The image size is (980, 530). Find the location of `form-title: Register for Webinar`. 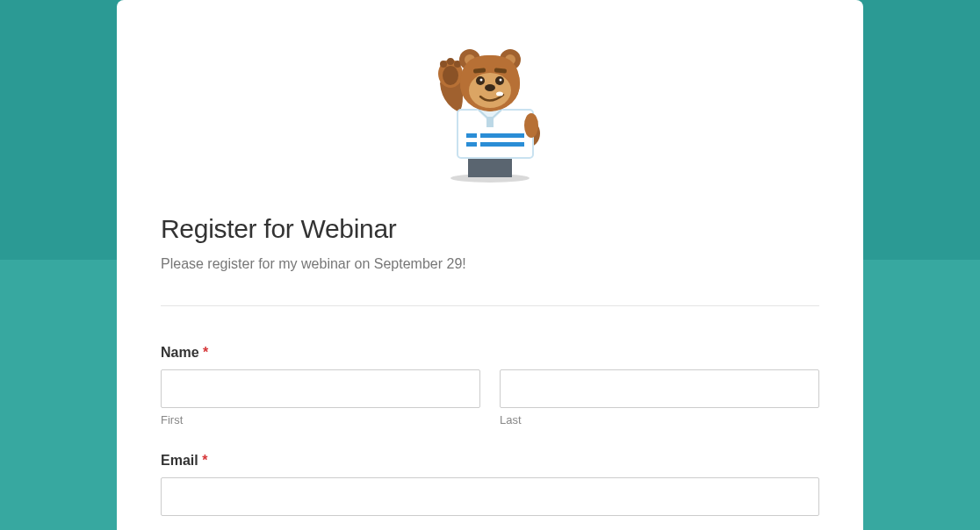

form-title: Register for Webinar is located at coordinates (490, 229).